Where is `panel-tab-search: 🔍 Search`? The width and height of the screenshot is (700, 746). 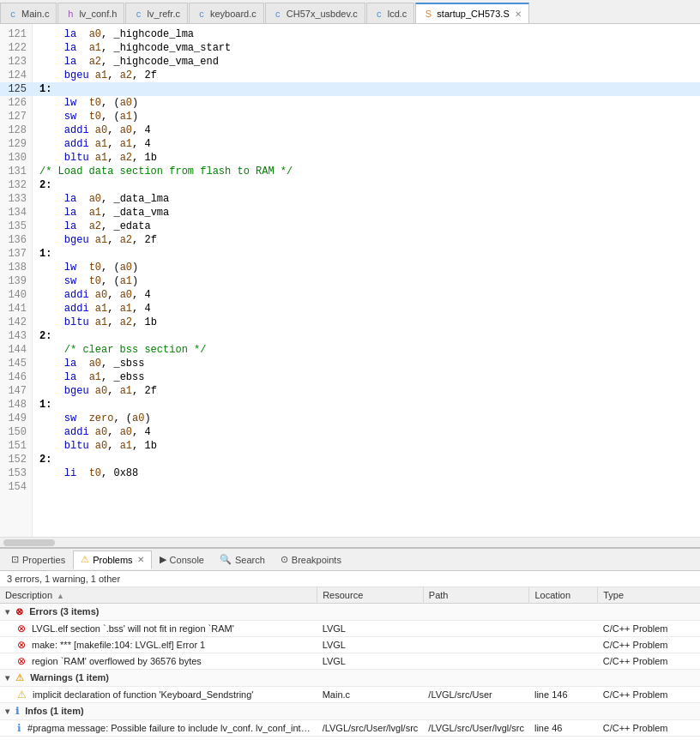
panel-tab-search: 🔍 Search is located at coordinates (242, 560).